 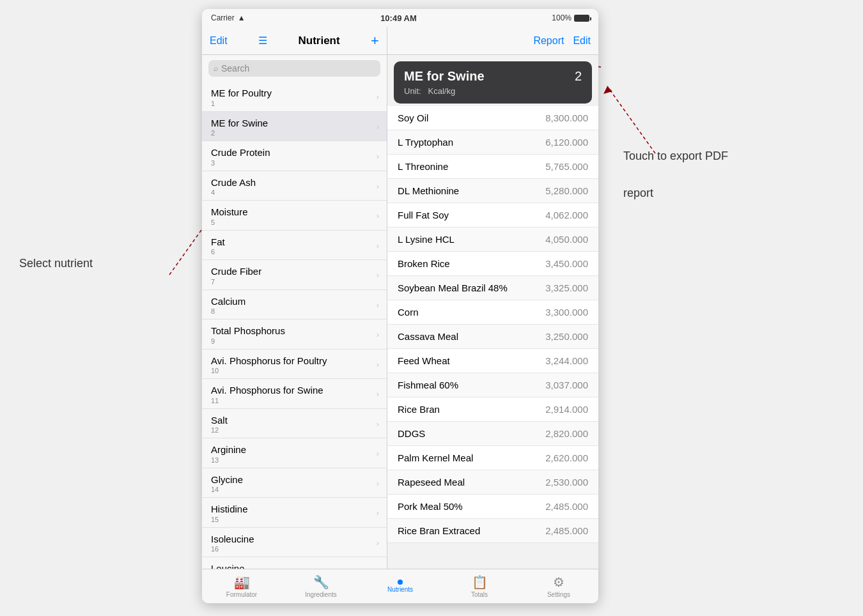 What do you see at coordinates (294, 245) in the screenshot?
I see `nutrient-item: Fat 6 ›` at bounding box center [294, 245].